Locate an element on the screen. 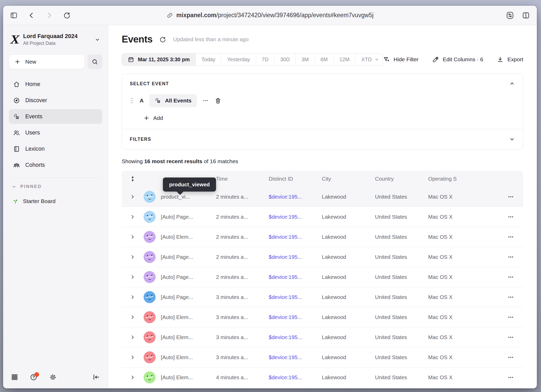 The width and height of the screenshot is (541, 392). time-cell: 4 minutes a... is located at coordinates (242, 377).